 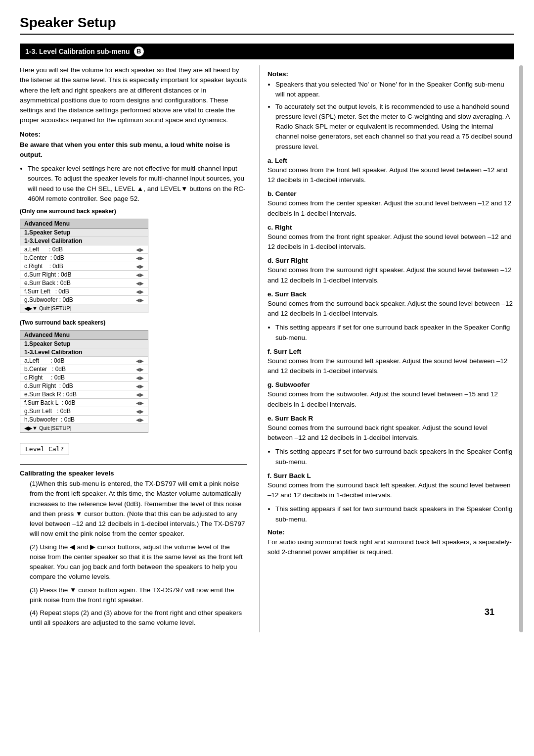 What do you see at coordinates (391, 366) in the screenshot?
I see `section-f-text: Sound comes from the surround left speak…` at bounding box center [391, 366].